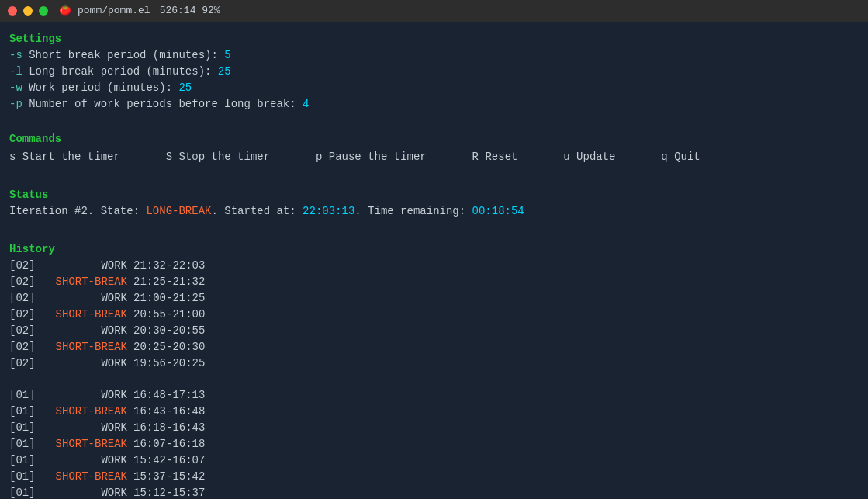 The width and height of the screenshot is (868, 499). Describe the element at coordinates (434, 363) in the screenshot. I see `history-row: [02] WORK 19:56-20:25` at that location.